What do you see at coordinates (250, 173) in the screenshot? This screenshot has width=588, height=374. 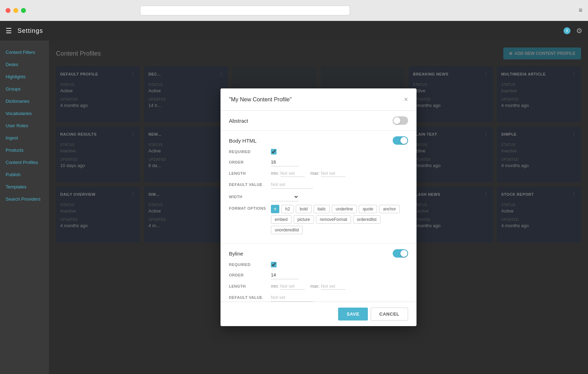 I see `length-label: LENGTH` at bounding box center [250, 173].